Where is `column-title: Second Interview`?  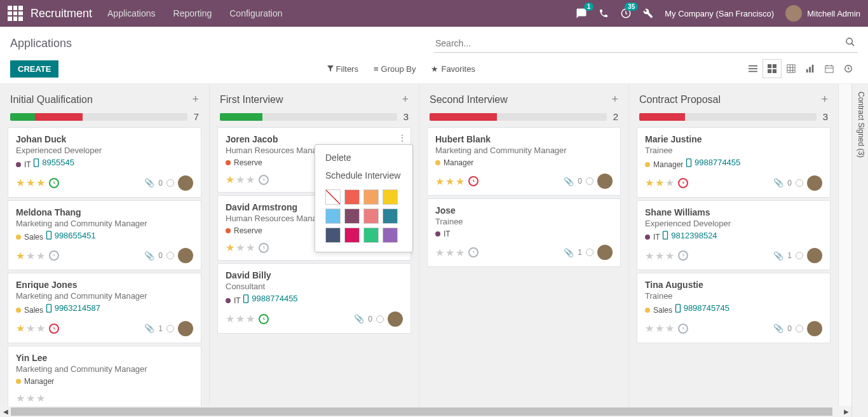 column-title: Second Interview is located at coordinates (520, 100).